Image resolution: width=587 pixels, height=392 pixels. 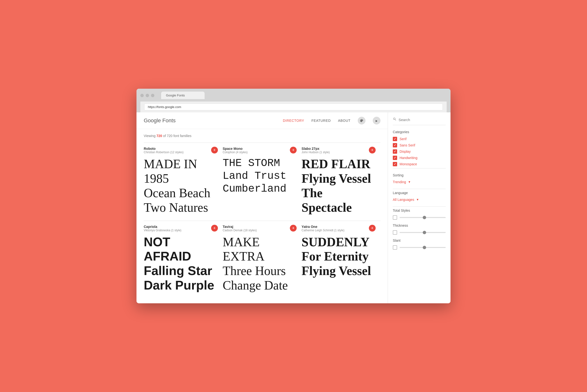 What do you see at coordinates (316, 152) in the screenshot?
I see `font-author: John Hudson (1 style)` at bounding box center [316, 152].